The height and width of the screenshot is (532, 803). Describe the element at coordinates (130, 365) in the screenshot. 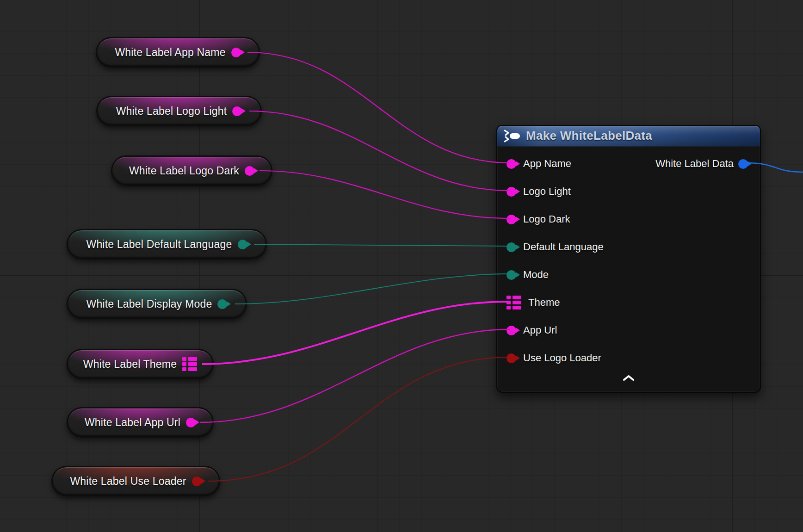

I see `var-white-label-theme-label: White Label Theme` at that location.